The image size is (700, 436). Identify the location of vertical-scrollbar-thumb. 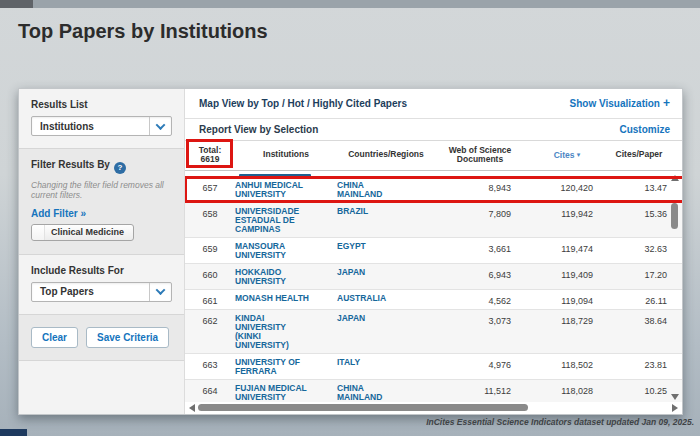
(674, 216).